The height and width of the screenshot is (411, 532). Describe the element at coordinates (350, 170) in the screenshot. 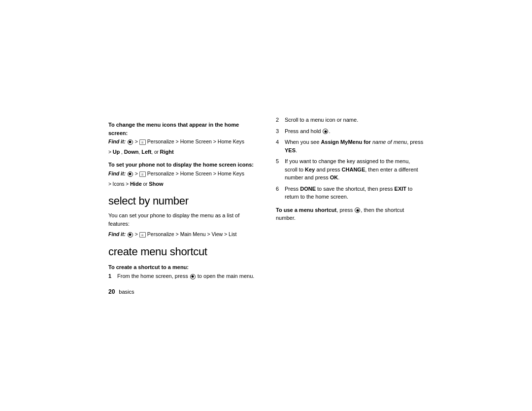

I see `step-5: 5 If you want to change the key assigned…` at that location.